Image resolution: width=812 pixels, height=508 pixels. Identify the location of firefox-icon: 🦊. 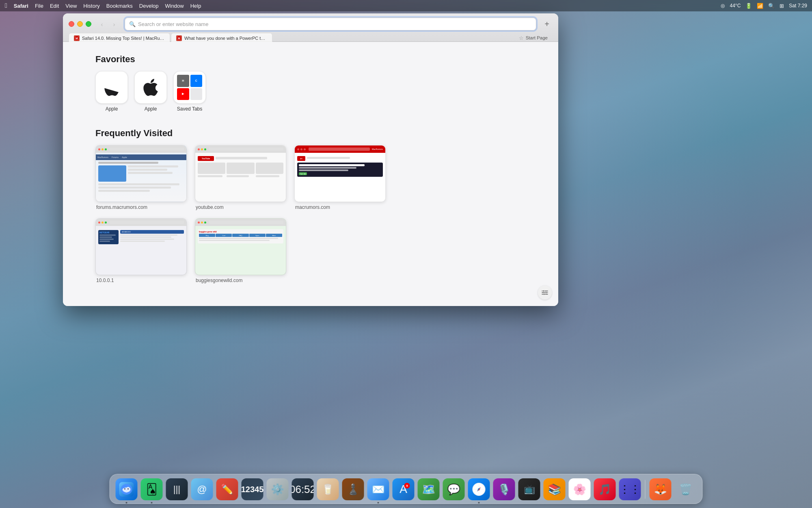
(661, 489).